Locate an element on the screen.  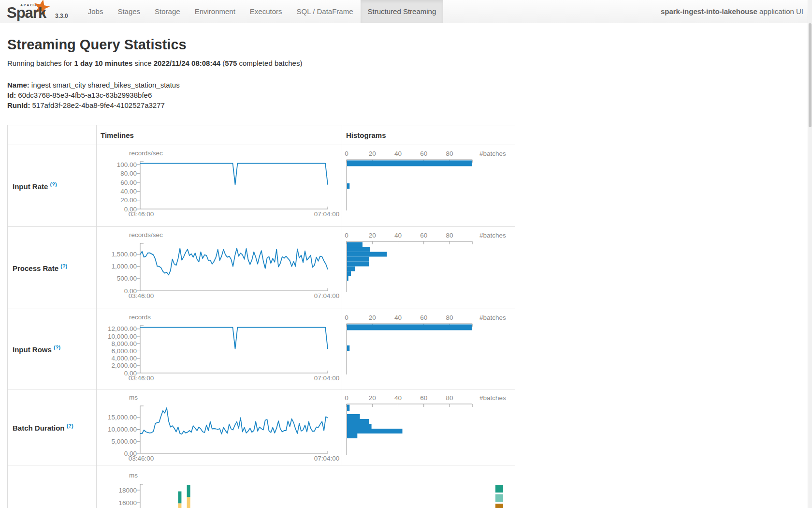
input-rows-timeline-cell: records12,000.0010,000.008,000.006,000.0… is located at coordinates (219, 349).